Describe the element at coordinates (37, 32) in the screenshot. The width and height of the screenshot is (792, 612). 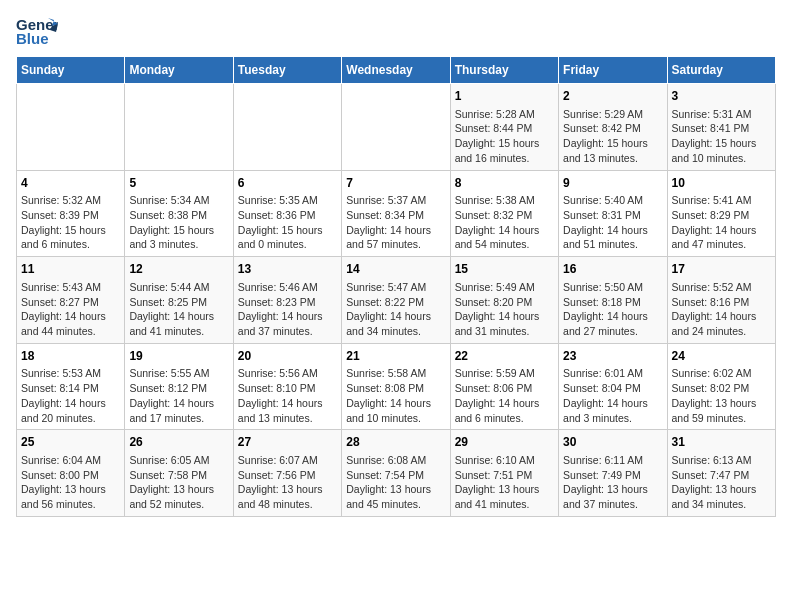
I see `logo-icon: General Blue` at that location.